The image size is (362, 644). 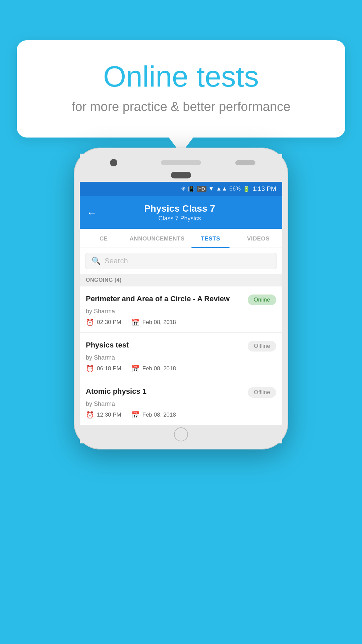 What do you see at coordinates (104, 415) in the screenshot?
I see `test-time: ⏰ 12:30 PM` at bounding box center [104, 415].